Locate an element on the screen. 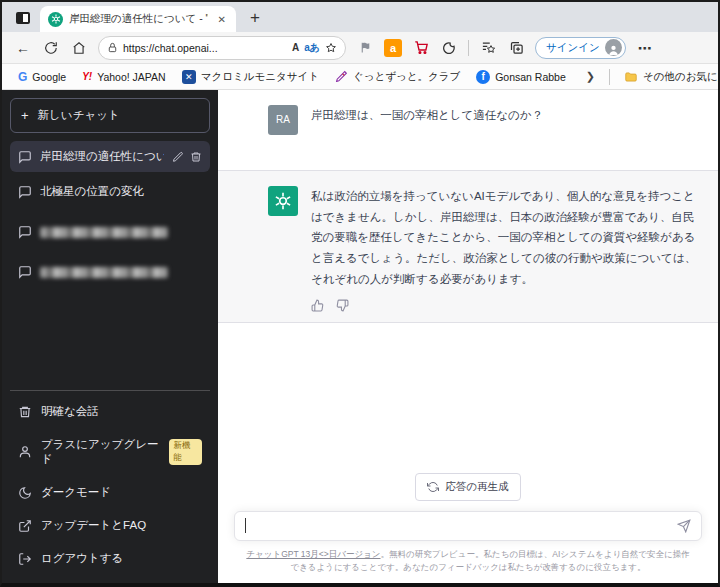  logout-item: ログアウトする is located at coordinates (110, 558).